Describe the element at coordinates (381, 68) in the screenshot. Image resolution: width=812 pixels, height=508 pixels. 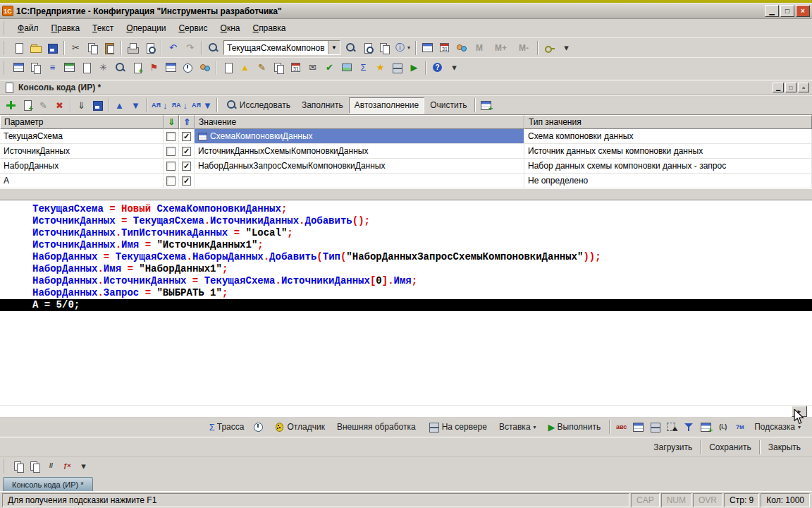
I see `star-icon: ★` at that location.